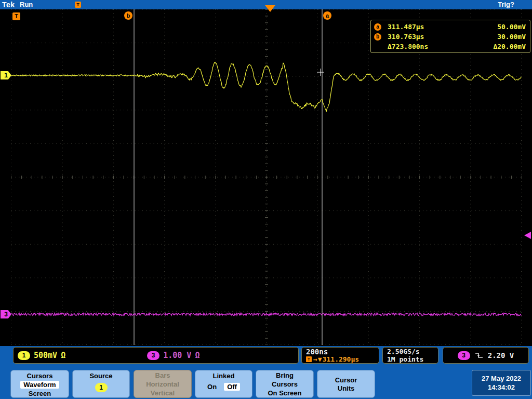 The image size is (532, 399). Describe the element at coordinates (101, 388) in the screenshot. I see `source-channel-badge: 1` at that location.